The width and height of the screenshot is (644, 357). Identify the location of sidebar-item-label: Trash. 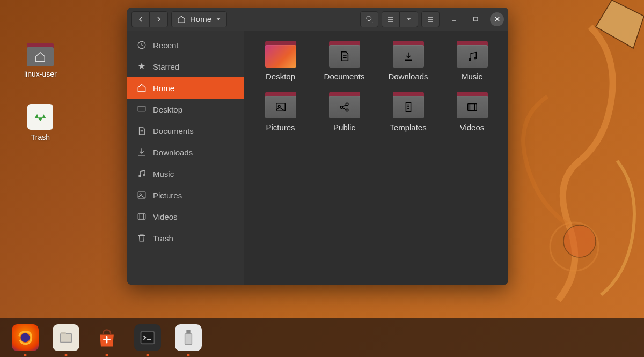
(163, 238).